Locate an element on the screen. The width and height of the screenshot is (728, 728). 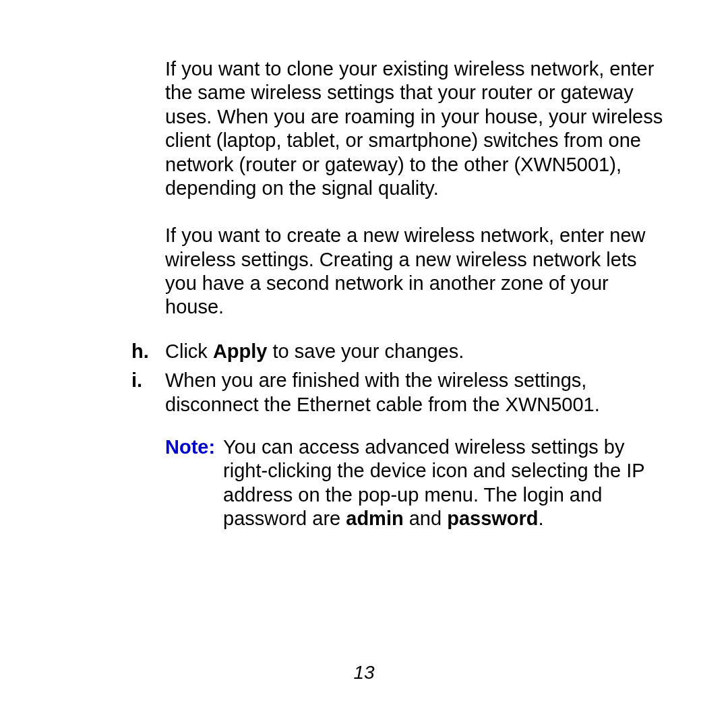
note-label: Note: is located at coordinates (190, 483).